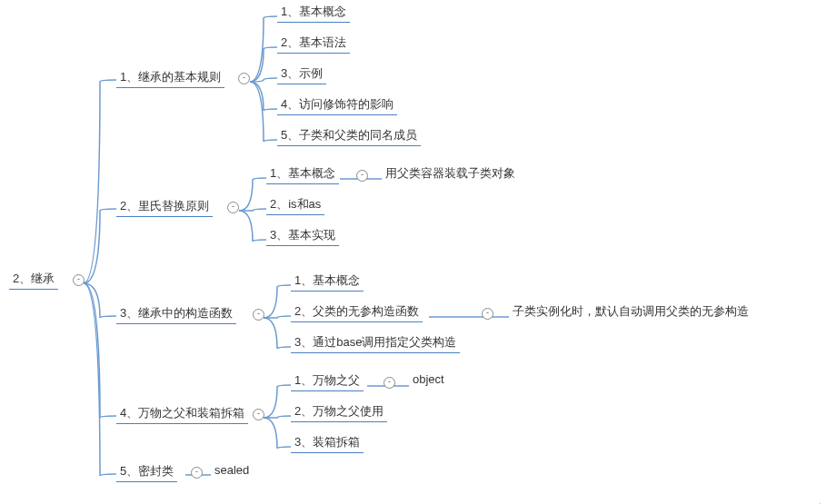 The height and width of the screenshot is (504, 827). I want to click on leaf-label: 2、is和as, so click(295, 203).